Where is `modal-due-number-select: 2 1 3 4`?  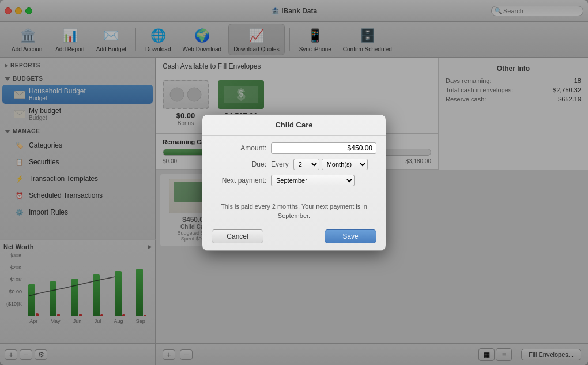
modal-due-number-select: 2 1 3 4 is located at coordinates (307, 164).